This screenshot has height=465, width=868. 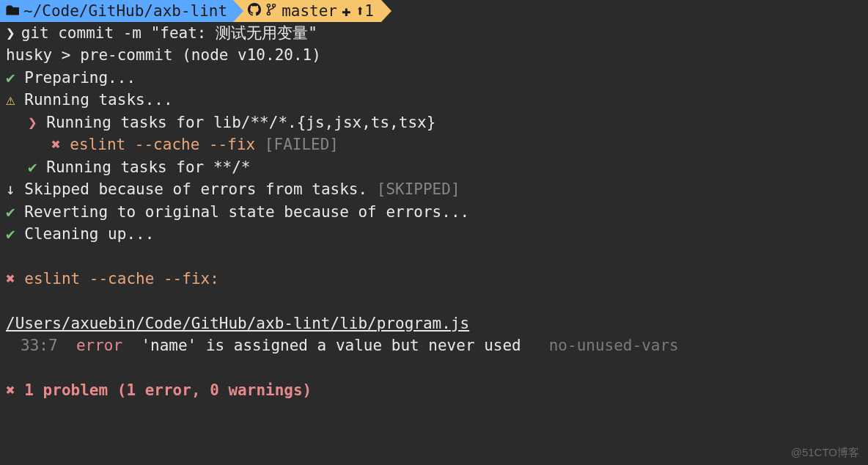 I want to click on command-line: ❯ git commit -m "feat: 测试无用变量", so click(x=434, y=33).